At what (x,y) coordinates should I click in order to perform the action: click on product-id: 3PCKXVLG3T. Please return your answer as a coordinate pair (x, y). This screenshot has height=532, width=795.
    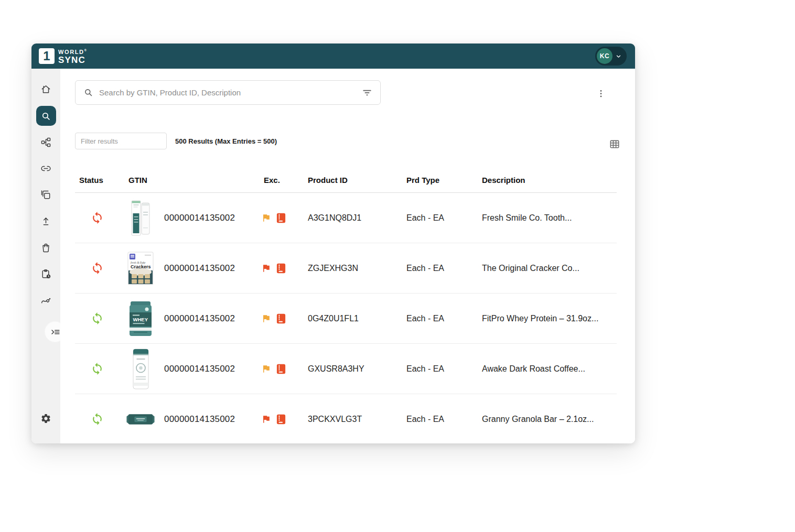
    Looking at the image, I should click on (357, 419).